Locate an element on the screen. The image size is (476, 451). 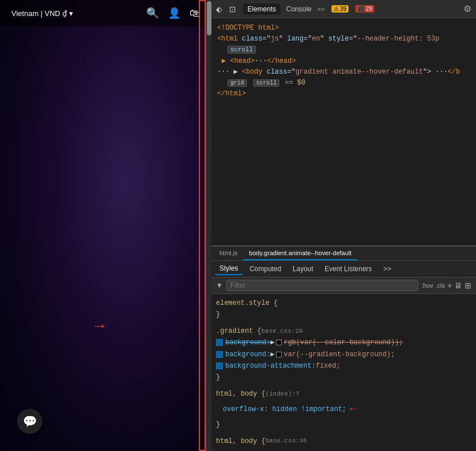
dom-body: ··· ▶ <body class="gradient animate--hov… is located at coordinates (344, 72).